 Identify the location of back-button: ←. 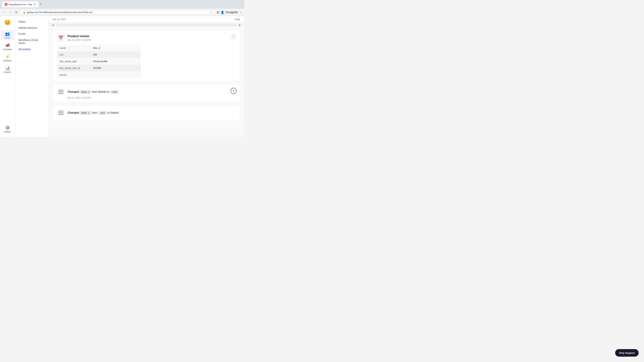
(4, 12).